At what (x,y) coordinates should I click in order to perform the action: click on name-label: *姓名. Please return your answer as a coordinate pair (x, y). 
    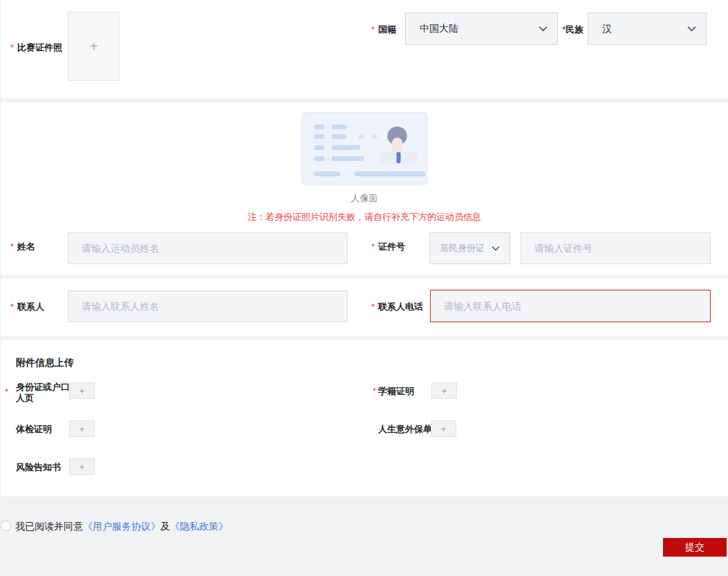
    Looking at the image, I should click on (23, 246).